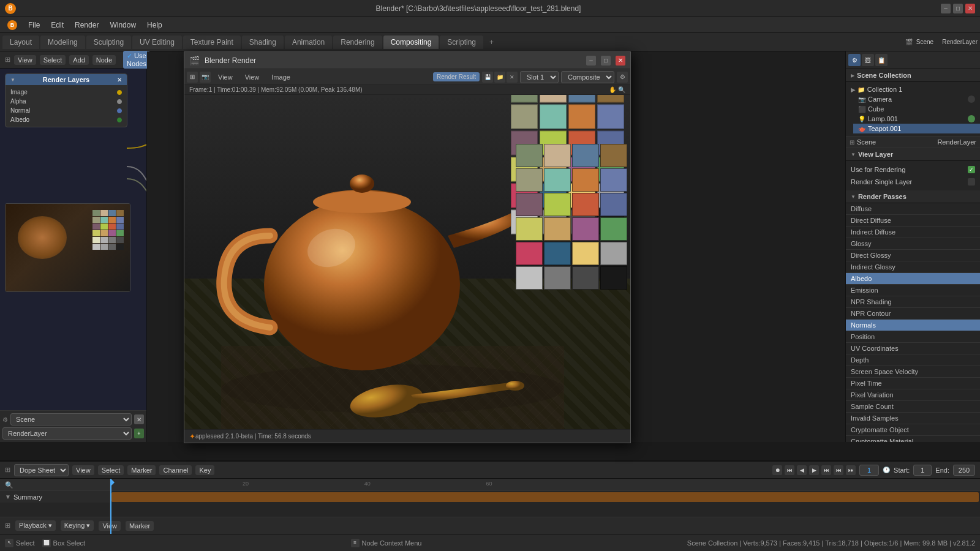 This screenshot has height=551, width=980. I want to click on tab-animation: Animation, so click(309, 42).